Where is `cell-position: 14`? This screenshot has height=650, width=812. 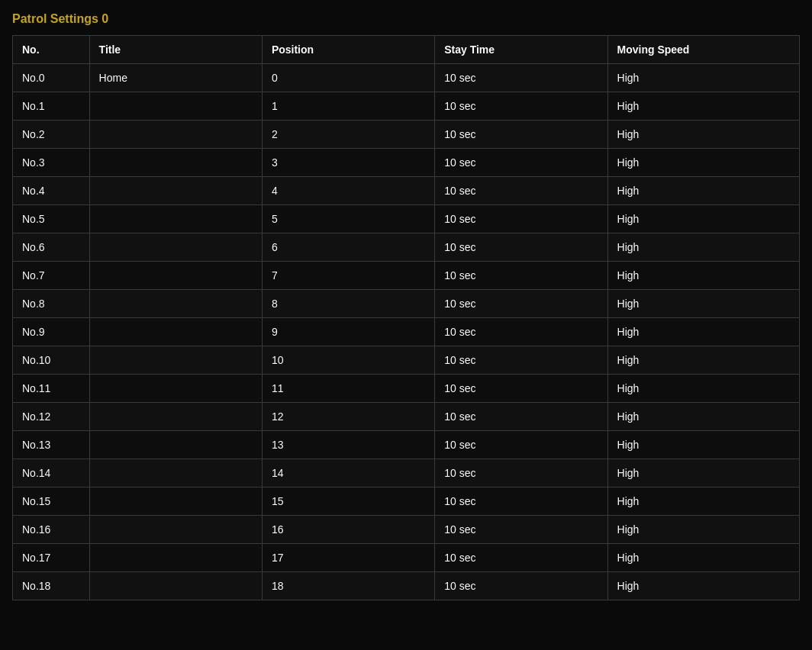
cell-position: 14 is located at coordinates (348, 473).